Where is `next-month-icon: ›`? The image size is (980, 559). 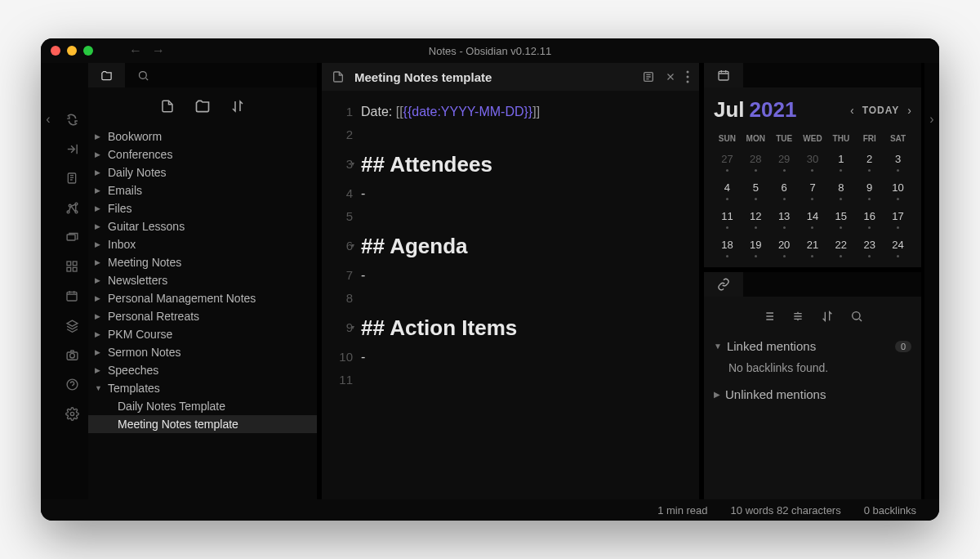
next-month-icon: › is located at coordinates (910, 110).